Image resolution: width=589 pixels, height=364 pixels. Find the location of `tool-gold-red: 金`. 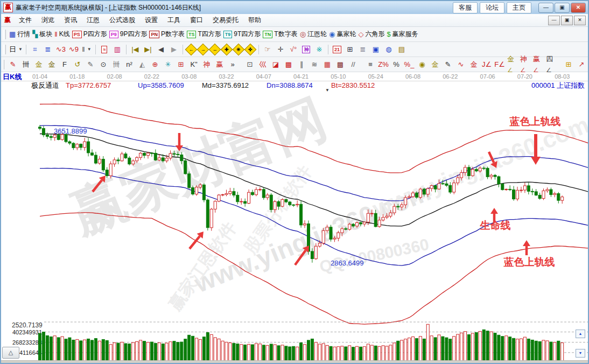

tool-gold-red: 金 is located at coordinates (474, 65).